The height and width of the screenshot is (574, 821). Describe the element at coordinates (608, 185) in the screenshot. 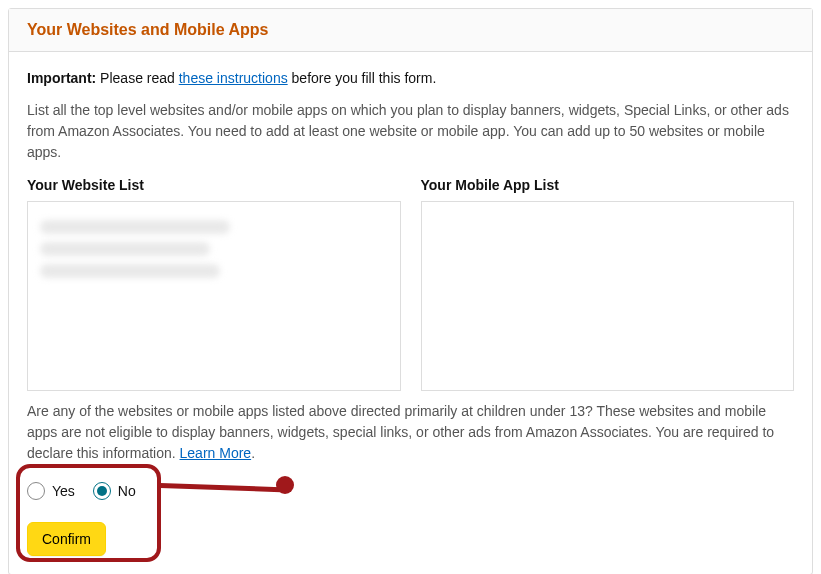

I see `mobile-list-label: Your Mobile App List` at that location.